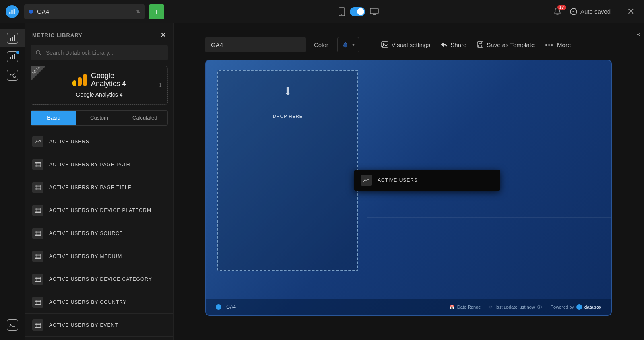 The image size is (644, 340). Describe the element at coordinates (353, 45) in the screenshot. I see `chevron-down-icon: ▾` at that location.